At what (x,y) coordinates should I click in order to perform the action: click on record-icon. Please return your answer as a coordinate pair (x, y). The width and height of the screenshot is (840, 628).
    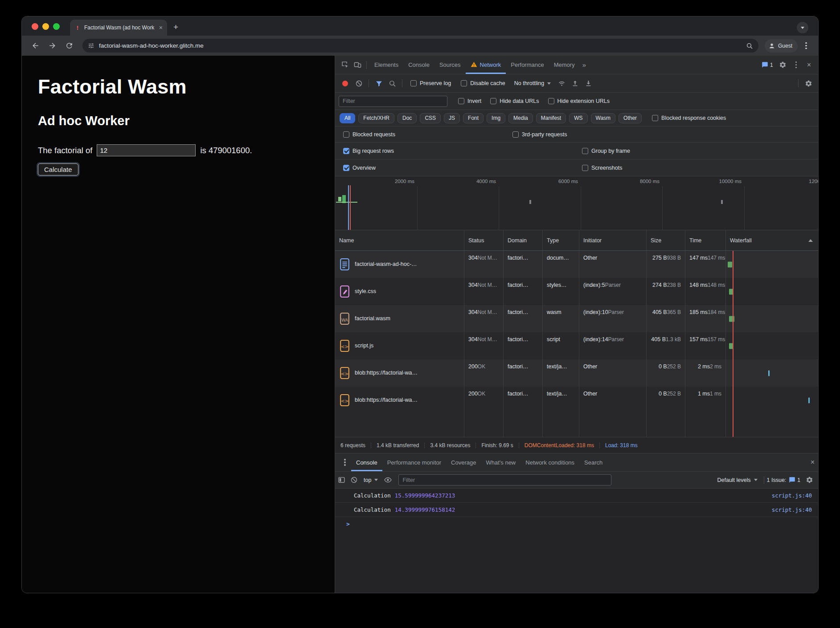
    Looking at the image, I should click on (345, 84).